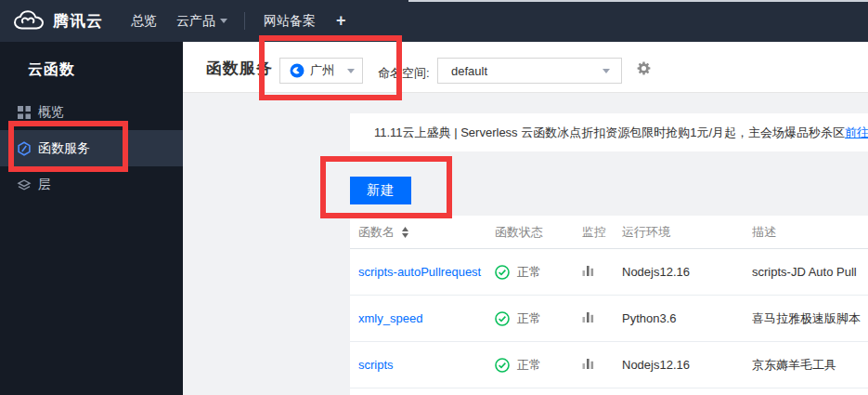 The height and width of the screenshot is (395, 868). What do you see at coordinates (58, 20) in the screenshot?
I see `brand: 腾讯云` at bounding box center [58, 20].